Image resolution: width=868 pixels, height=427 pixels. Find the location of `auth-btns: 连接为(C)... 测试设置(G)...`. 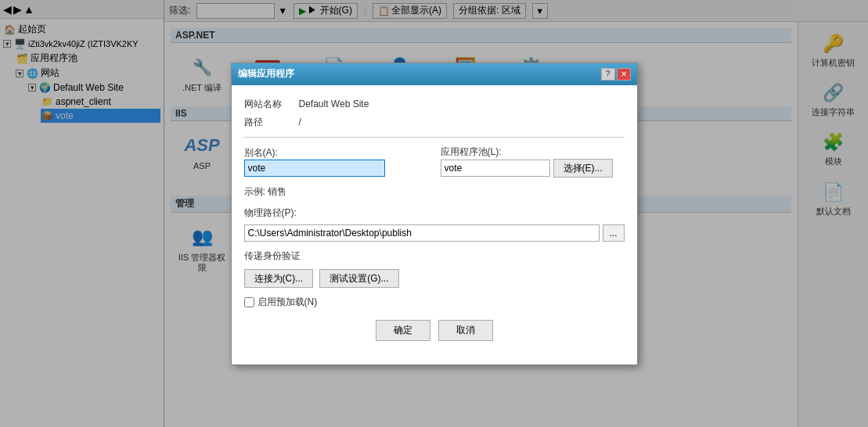

auth-btns: 连接为(C)... 测试设置(G)... is located at coordinates (434, 278).